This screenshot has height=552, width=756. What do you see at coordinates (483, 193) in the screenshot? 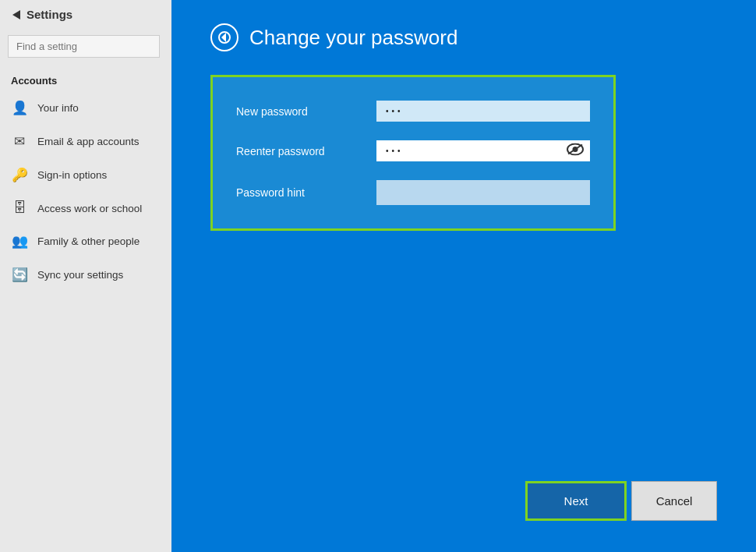
I see `password-hint-wrap` at bounding box center [483, 193].